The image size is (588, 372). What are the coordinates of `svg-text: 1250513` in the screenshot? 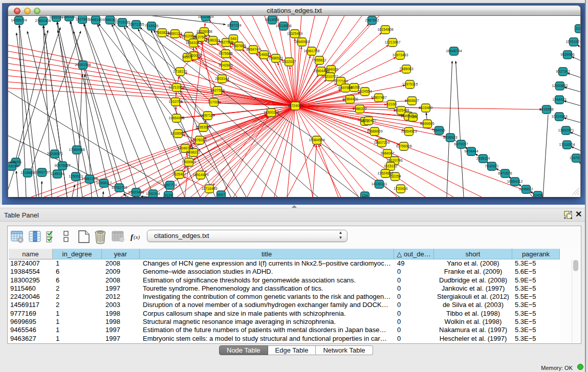 It's located at (76, 176).